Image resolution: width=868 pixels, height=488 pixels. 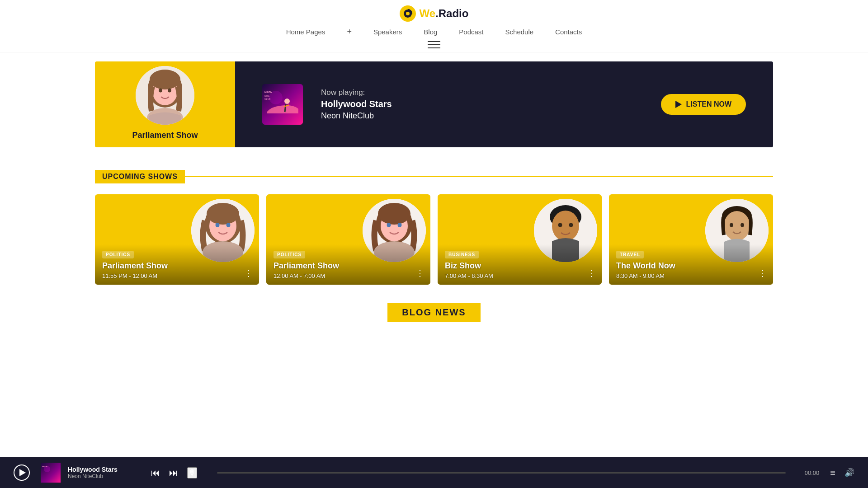 What do you see at coordinates (348, 239) in the screenshot?
I see `show-card-2: POLITICS Parliament Show 12:00 AM - 7:00…` at bounding box center [348, 239].